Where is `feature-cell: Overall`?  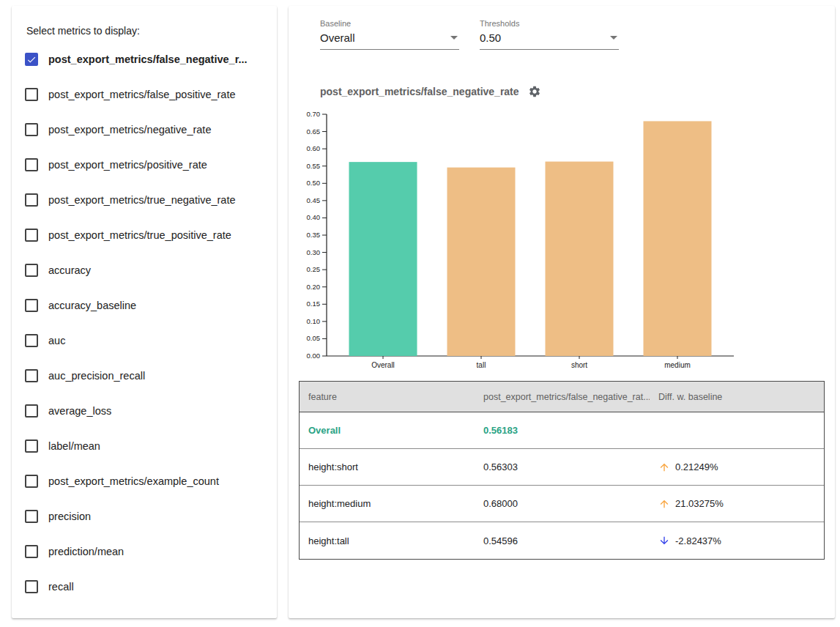
feature-cell: Overall is located at coordinates (387, 431).